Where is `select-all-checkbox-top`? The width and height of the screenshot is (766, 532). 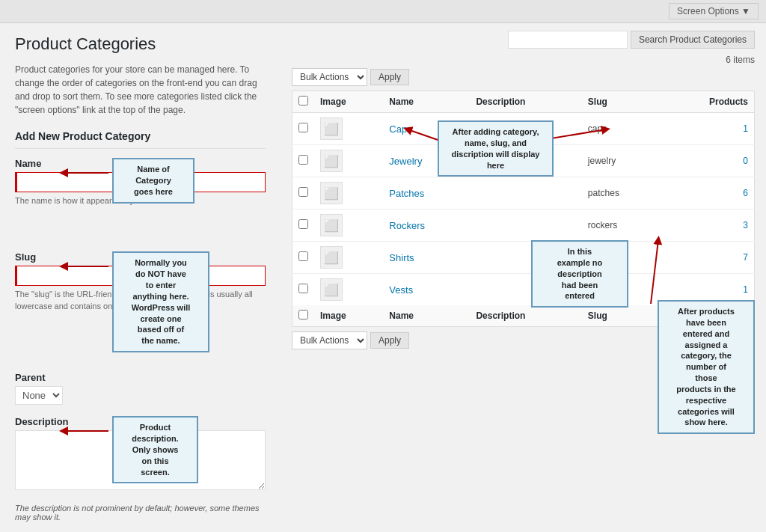
select-all-checkbox-top is located at coordinates (304, 100).